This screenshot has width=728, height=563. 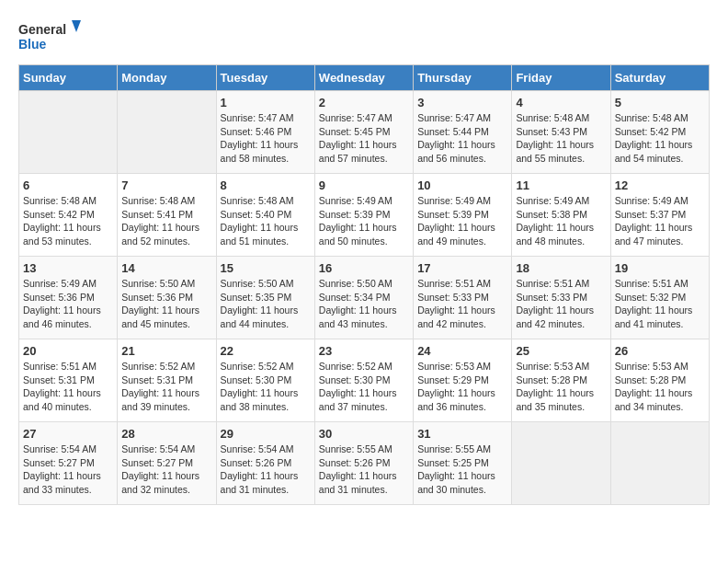 I want to click on day-cell: 3 Sunrise: 5:47 AM Sunset: 5:44 PM Dayli…, so click(x=463, y=132).